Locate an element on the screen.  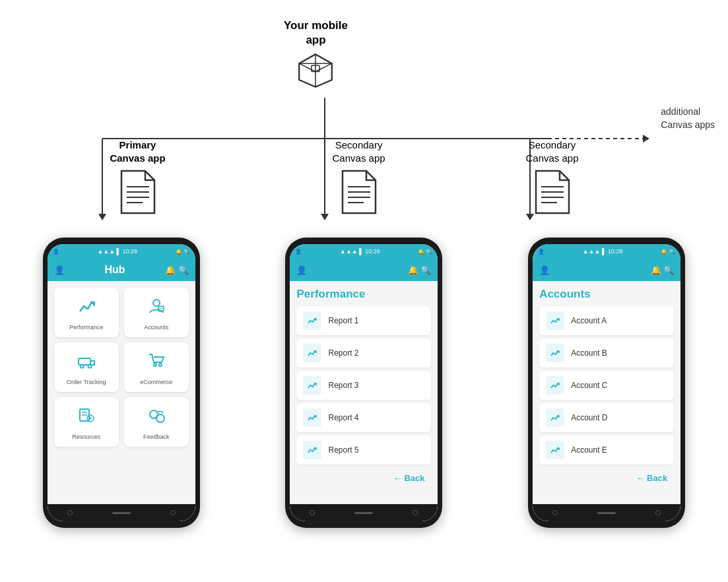
phone2-bottom is located at coordinates (364, 513).